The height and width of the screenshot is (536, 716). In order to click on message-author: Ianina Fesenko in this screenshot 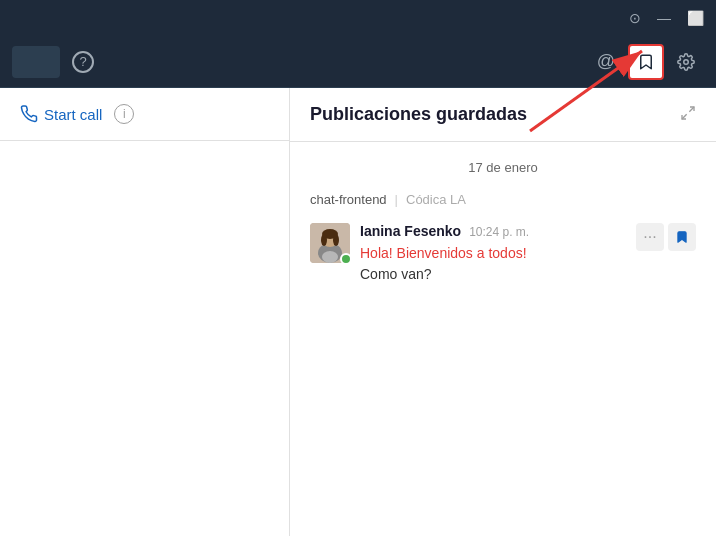, I will do `click(410, 231)`.